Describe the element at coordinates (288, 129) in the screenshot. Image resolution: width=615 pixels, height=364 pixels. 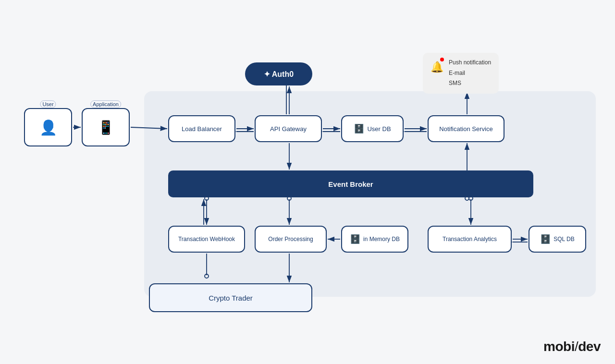
I see `api-gateway-node: API Gateway` at that location.